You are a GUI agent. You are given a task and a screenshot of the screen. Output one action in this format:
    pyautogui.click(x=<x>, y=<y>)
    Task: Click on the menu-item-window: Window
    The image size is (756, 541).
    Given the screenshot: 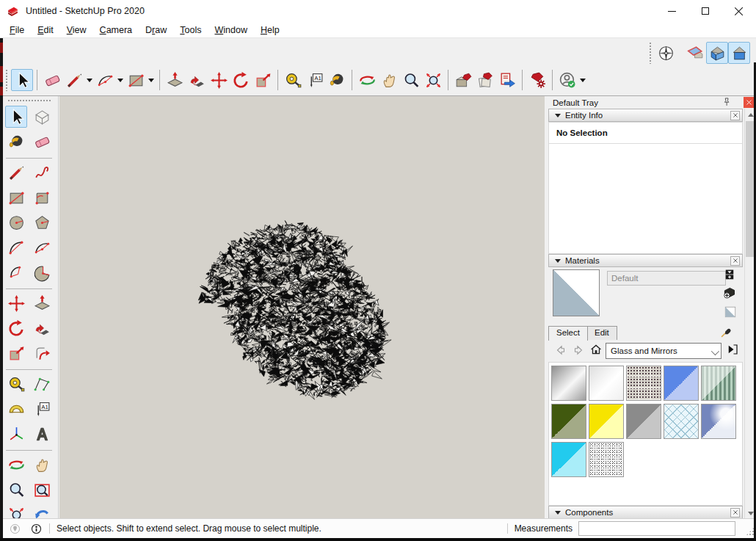 What is the action you would take?
    pyautogui.click(x=230, y=30)
    